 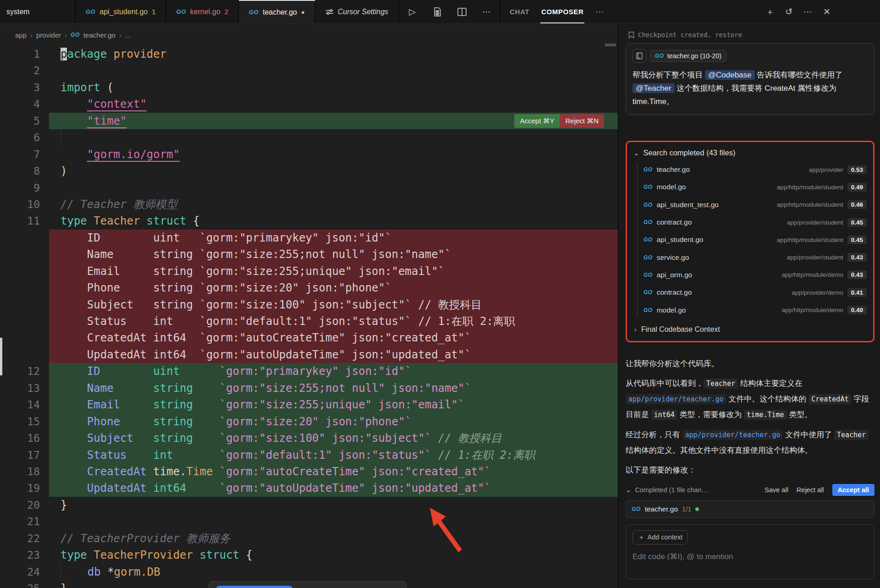 I want to click on search-result-row: GOmodel.goapp/http/module/student0.49, so click(x=755, y=187).